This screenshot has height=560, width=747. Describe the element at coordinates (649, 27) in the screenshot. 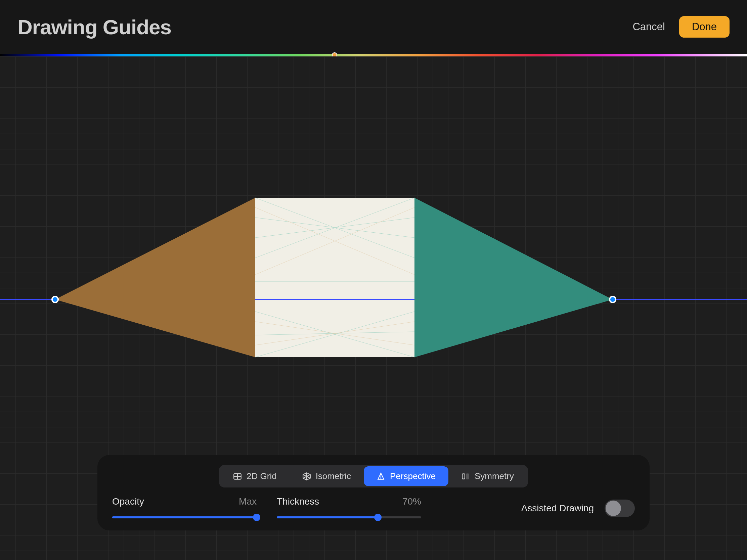

I see `cancel-button: Cancel` at that location.